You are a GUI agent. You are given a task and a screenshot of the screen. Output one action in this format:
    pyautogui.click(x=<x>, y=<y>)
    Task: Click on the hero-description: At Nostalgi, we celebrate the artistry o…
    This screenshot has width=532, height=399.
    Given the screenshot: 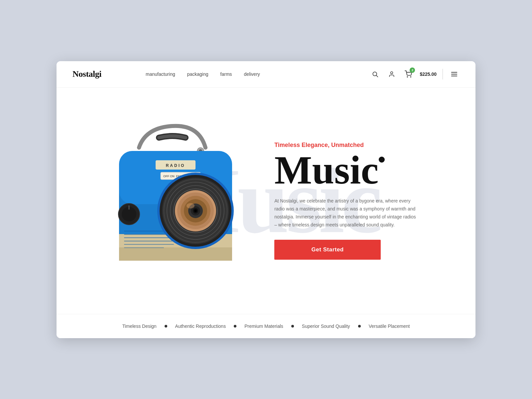 What is the action you would take?
    pyautogui.click(x=346, y=213)
    